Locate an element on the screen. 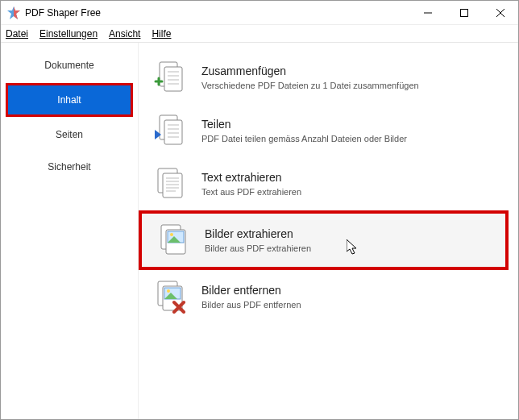 The image size is (519, 420). action-desc: Bilder aus PDF extrahieren is located at coordinates (351, 248).